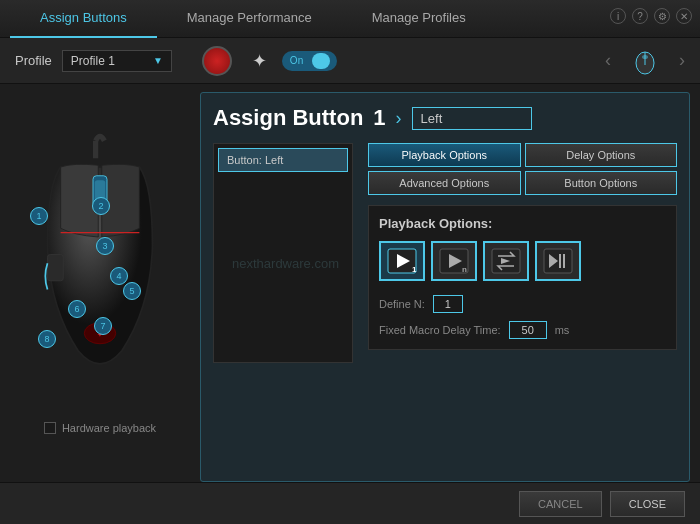 This screenshot has height=524, width=700. What do you see at coordinates (608, 60) in the screenshot?
I see `prev-arrow: ‹` at bounding box center [608, 60].